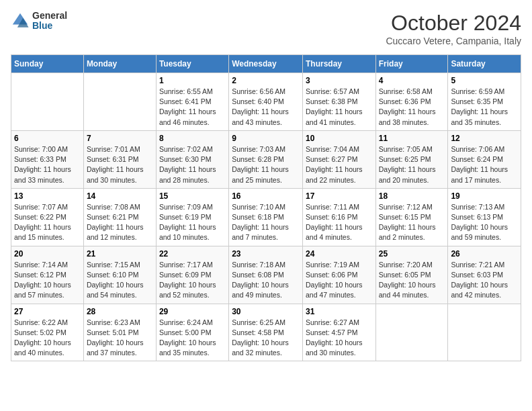 The image size is (532, 411). What do you see at coordinates (339, 81) in the screenshot?
I see `day-number: 3` at bounding box center [339, 81].